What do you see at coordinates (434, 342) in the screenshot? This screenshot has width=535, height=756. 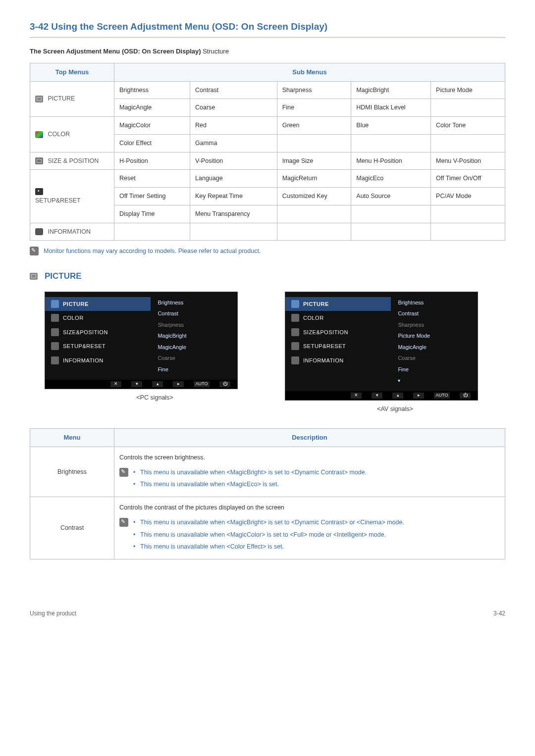 I see `osd-right-options: Brightness Contrast Sharpness Picture Mo…` at bounding box center [434, 342].